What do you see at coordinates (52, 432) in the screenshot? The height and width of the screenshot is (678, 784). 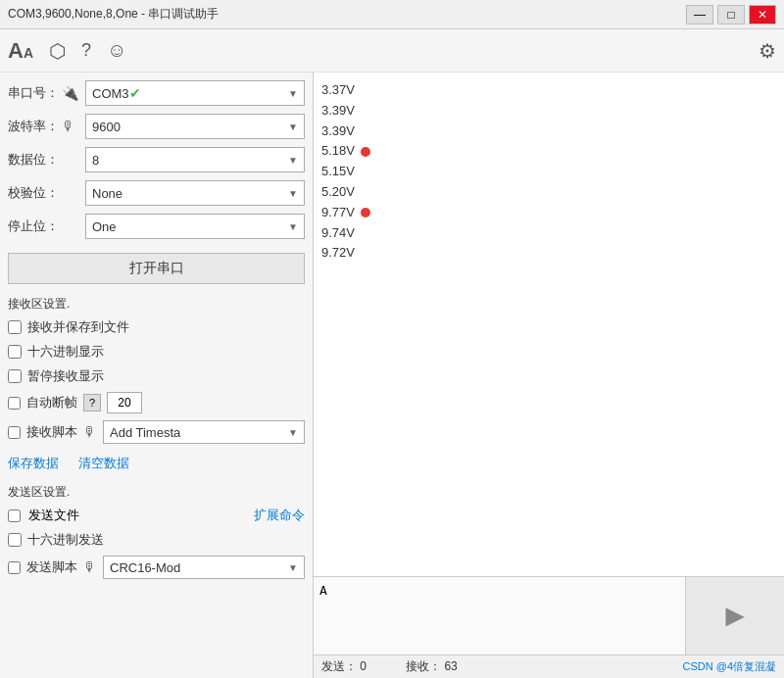 I see `script-label: 接收脚本` at bounding box center [52, 432].